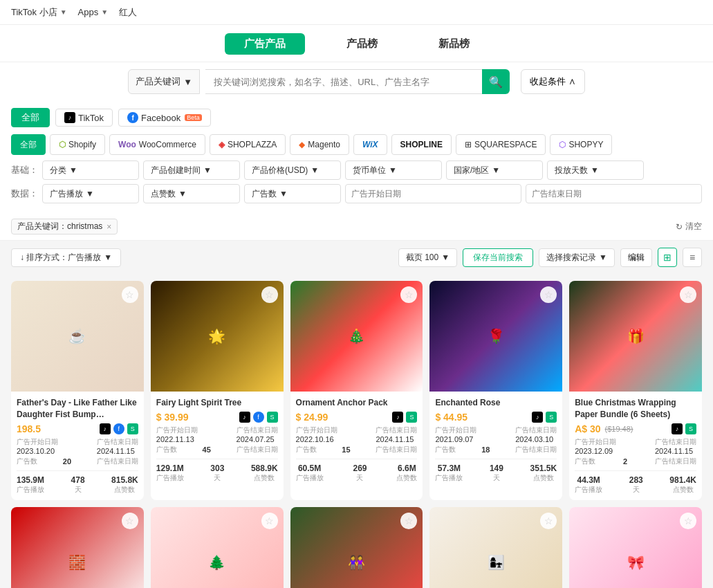  Describe the element at coordinates (77, 461) in the screenshot. I see `ad-count-row: 广告数 20 广告结束日期` at that location.